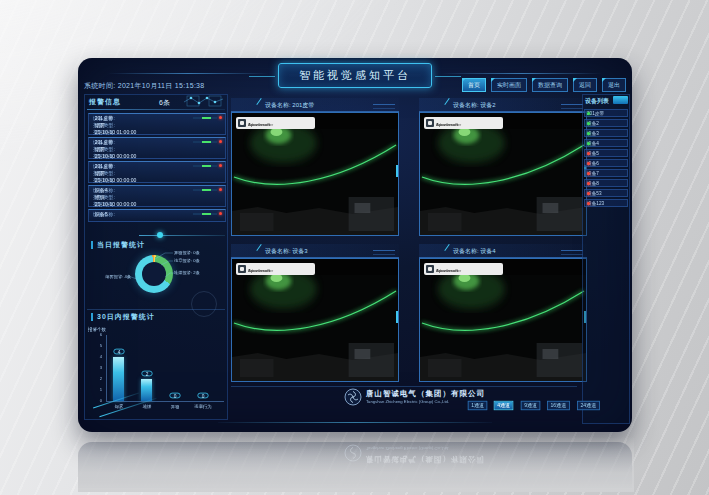  I want to click on video-cell-2: 设备名称: 设备2 ApowersoftVide, so click(503, 167).